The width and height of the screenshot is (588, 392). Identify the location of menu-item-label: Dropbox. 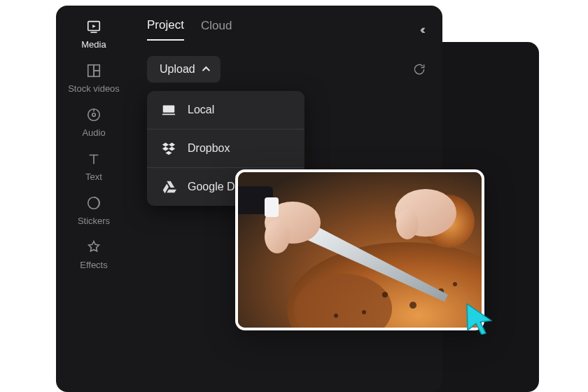
(209, 148).